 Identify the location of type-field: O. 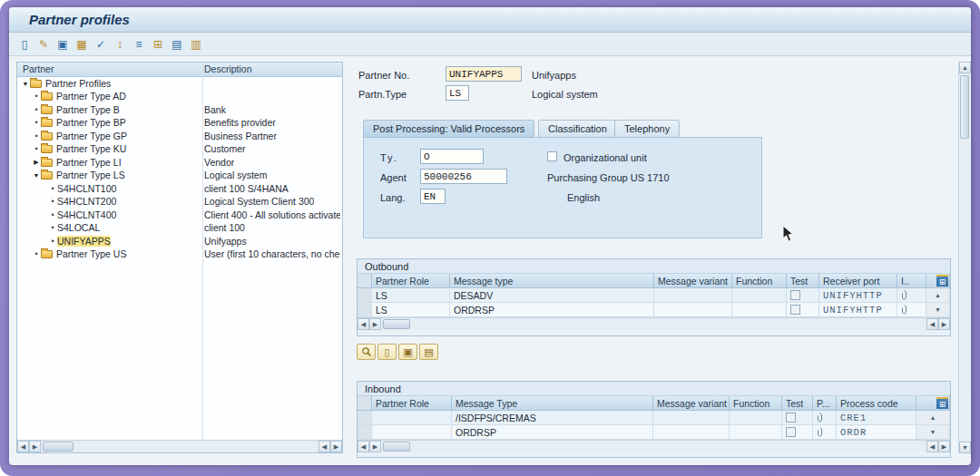
(452, 156).